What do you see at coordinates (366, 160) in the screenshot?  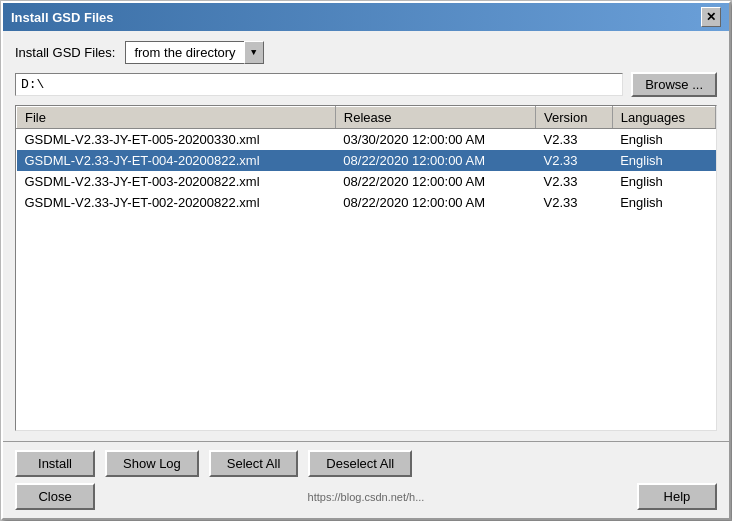 I see `table-row: GSDML-V2.33-JY-ET-004-20200822.xml 08/22…` at bounding box center [366, 160].